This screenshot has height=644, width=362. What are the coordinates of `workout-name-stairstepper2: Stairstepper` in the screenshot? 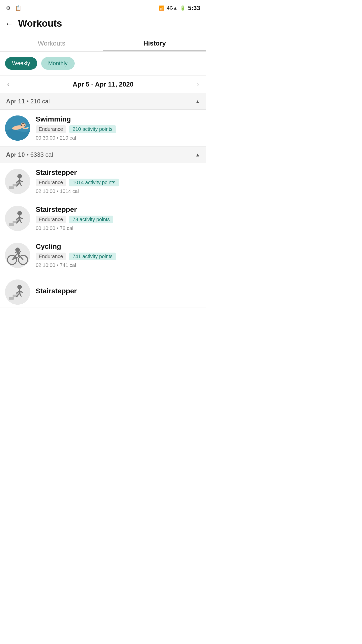 It's located at (118, 210).